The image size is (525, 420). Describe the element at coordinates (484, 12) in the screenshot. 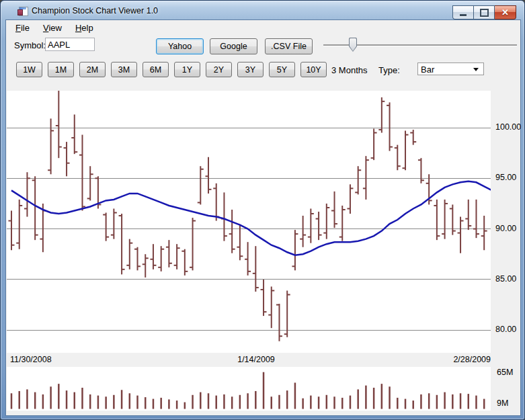

I see `maximize-button` at that location.